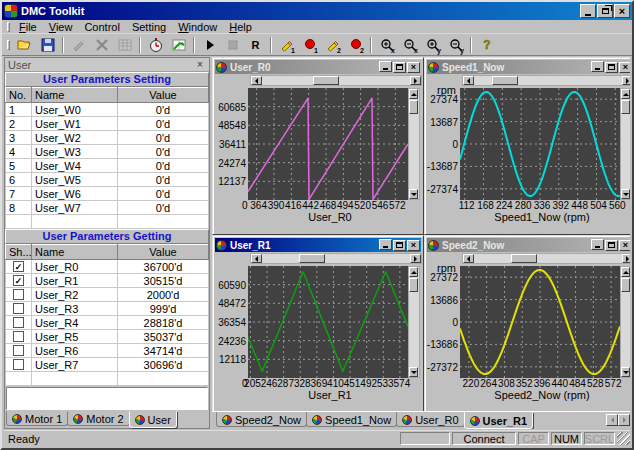  What do you see at coordinates (107, 65) in the screenshot?
I see `panel-caption: User ×` at bounding box center [107, 65].